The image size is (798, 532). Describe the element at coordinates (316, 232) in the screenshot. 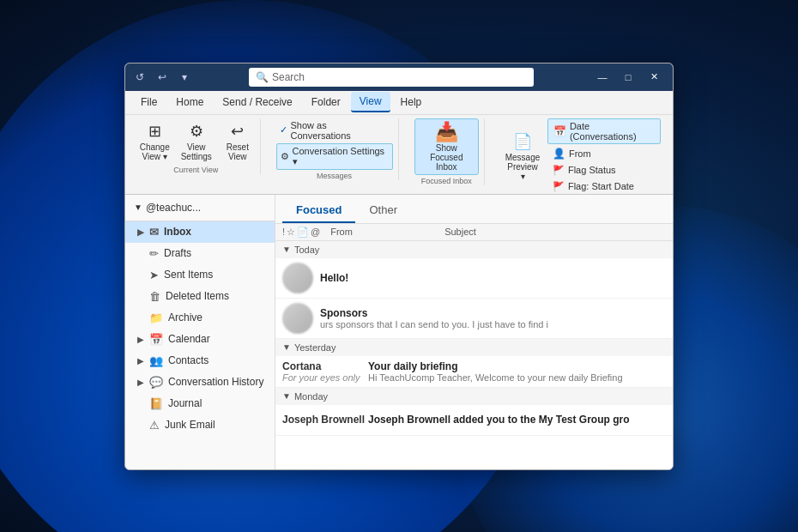

I see `at-col-icon: @` at that location.